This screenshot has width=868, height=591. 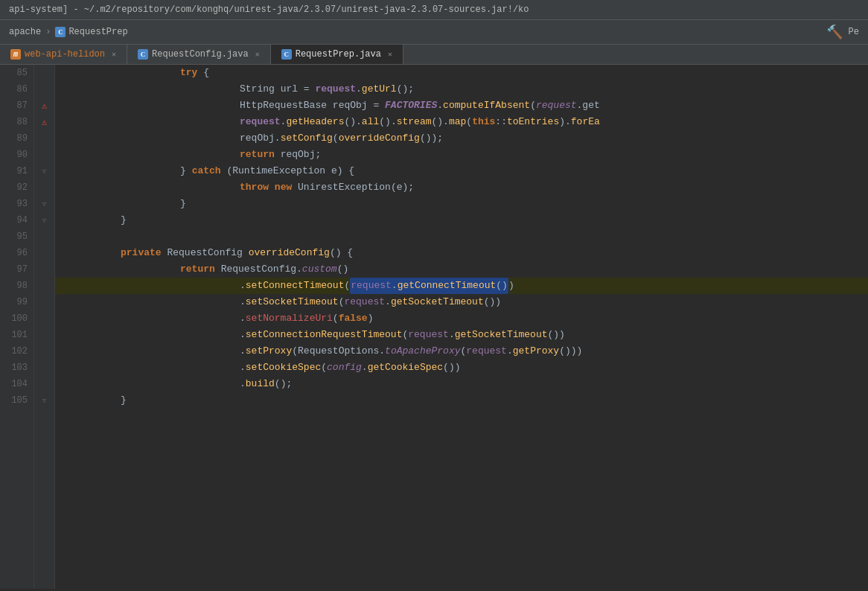 I want to click on code-line-103: .setCookieSpec(config.getCookieSpec()), so click(x=462, y=368).